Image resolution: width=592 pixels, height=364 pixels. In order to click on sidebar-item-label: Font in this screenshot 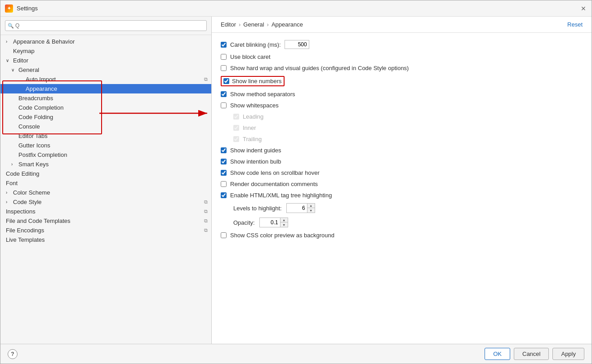, I will do `click(107, 183)`.